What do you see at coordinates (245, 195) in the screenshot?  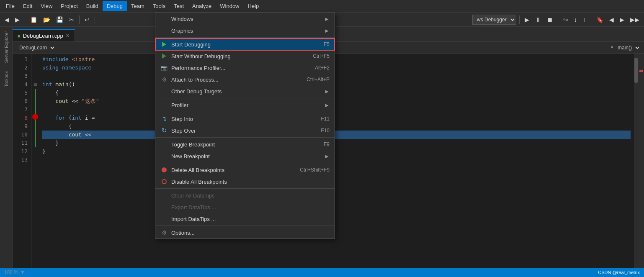 I see `menu-item-clear-datatips: Clear All DataTips` at bounding box center [245, 195].